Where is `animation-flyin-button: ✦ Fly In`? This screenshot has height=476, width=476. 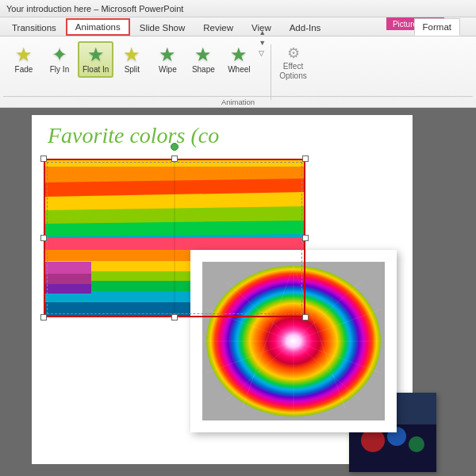
animation-flyin-button: ✦ Fly In is located at coordinates (60, 60).